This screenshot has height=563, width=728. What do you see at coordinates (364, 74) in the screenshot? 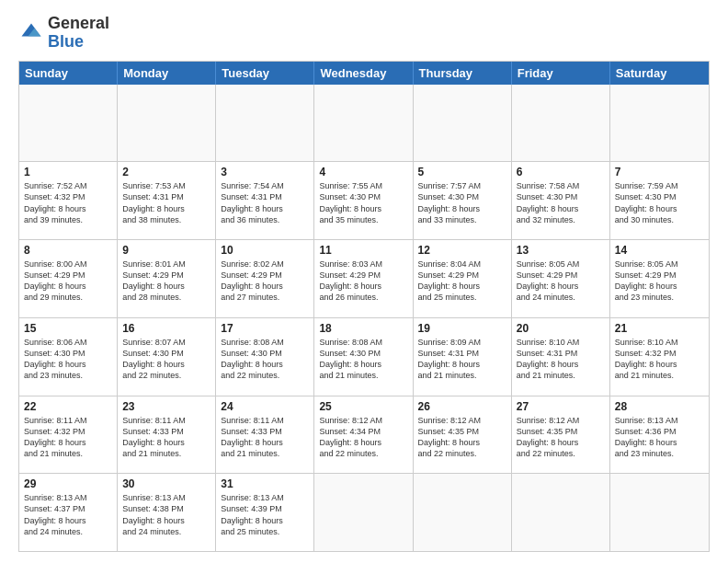
I see `day-header-wednesday: Wednesday` at bounding box center [364, 74].